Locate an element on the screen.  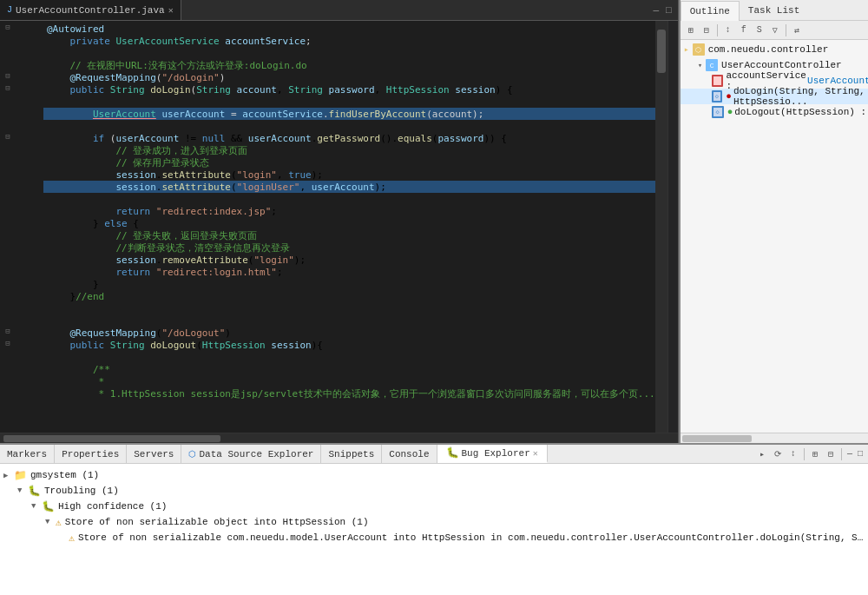
tab-servers: Servers is located at coordinates (155, 453).